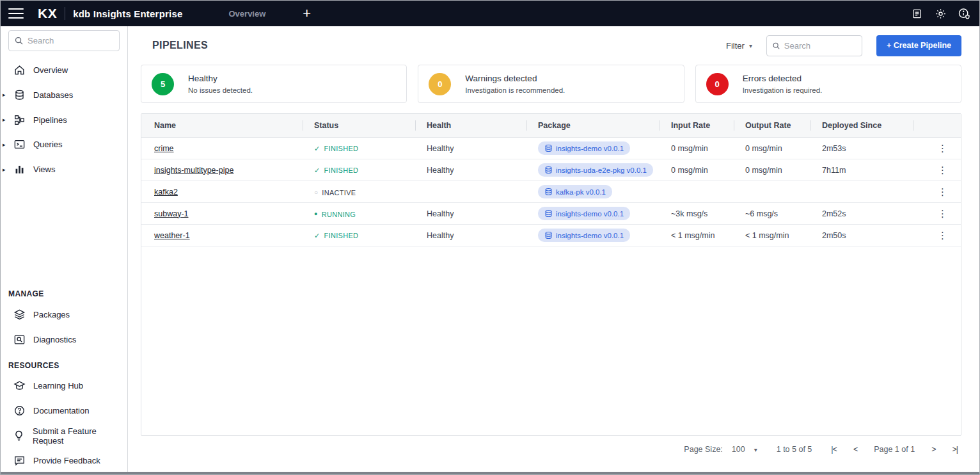 The image size is (980, 475). Describe the element at coordinates (51, 70) in the screenshot. I see `sidebar-item-label: Overview` at that location.